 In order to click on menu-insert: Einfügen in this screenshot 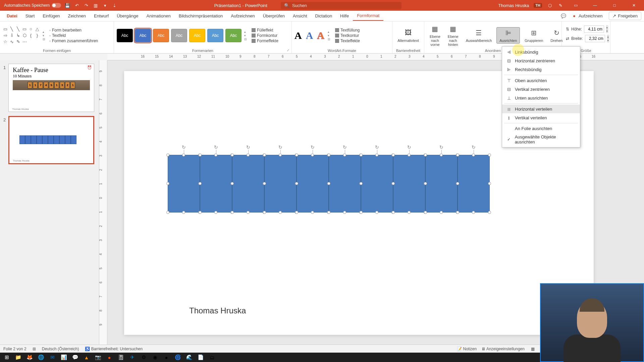, I will do `click(51, 16)`.